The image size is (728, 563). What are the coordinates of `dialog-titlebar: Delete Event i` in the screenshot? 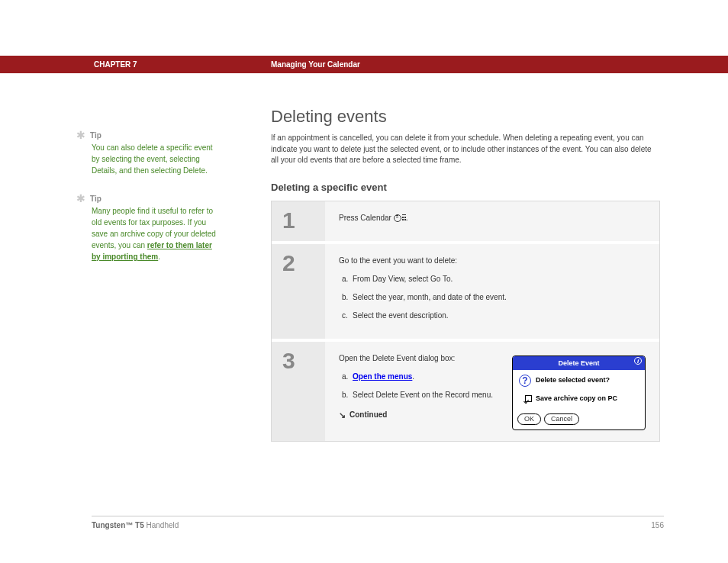 It's located at (578, 363).